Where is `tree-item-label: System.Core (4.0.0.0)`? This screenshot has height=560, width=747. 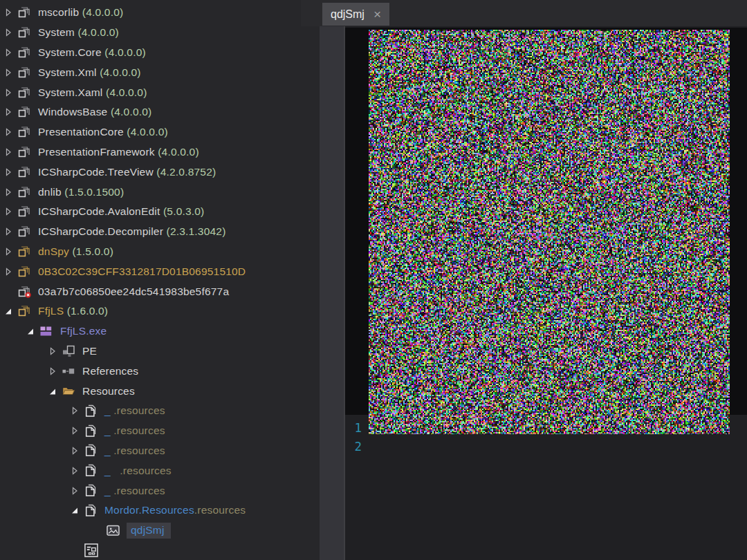
tree-item-label: System.Core (4.0.0.0) is located at coordinates (92, 53).